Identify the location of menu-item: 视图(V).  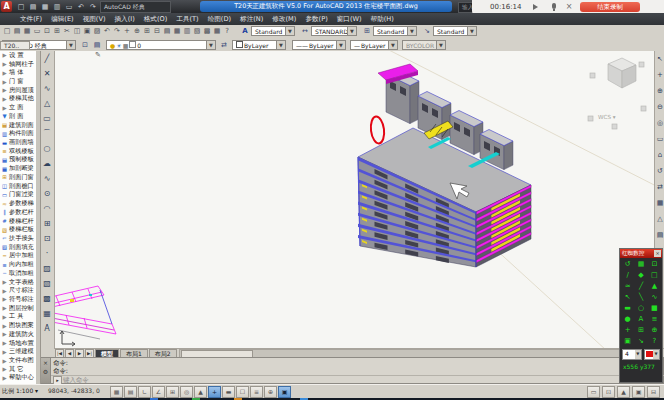
(94, 20).